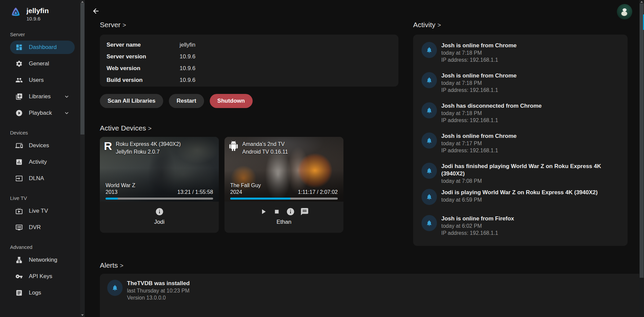  Describe the element at coordinates (42, 146) in the screenshot. I see `sidebar-item-devices: Devices` at that location.